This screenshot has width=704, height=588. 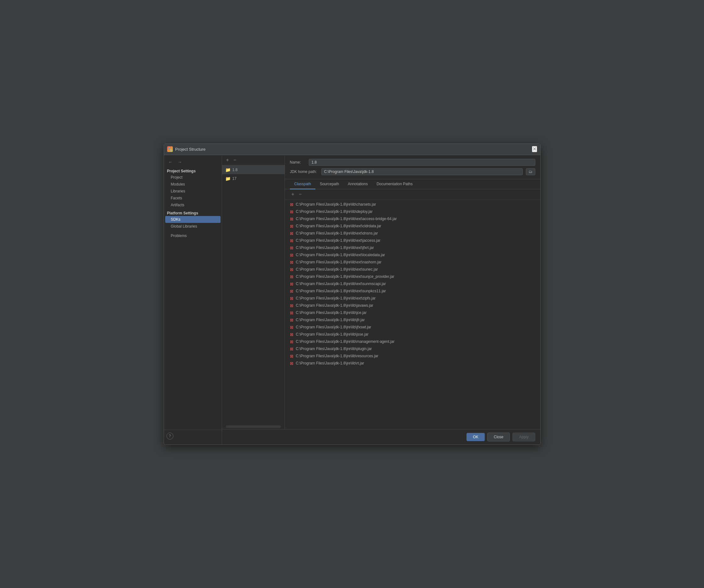 I want to click on name-input, so click(x=422, y=162).